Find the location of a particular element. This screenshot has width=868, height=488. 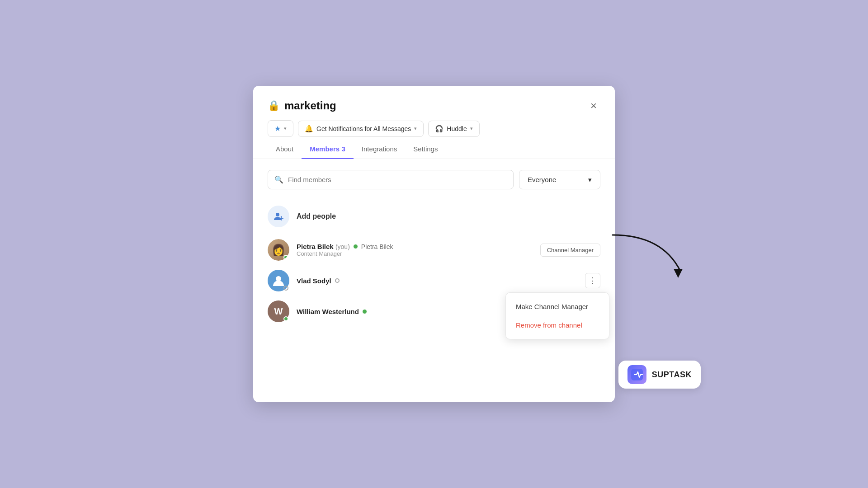

arrow-annotation is located at coordinates (653, 258).